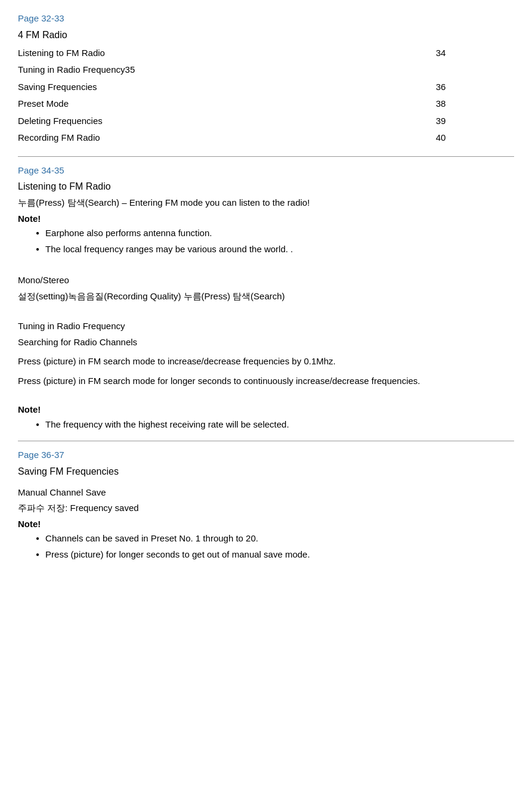 The height and width of the screenshot is (808, 532). What do you see at coordinates (266, 219) in the screenshot?
I see `section1-note-label: Note!` at bounding box center [266, 219].